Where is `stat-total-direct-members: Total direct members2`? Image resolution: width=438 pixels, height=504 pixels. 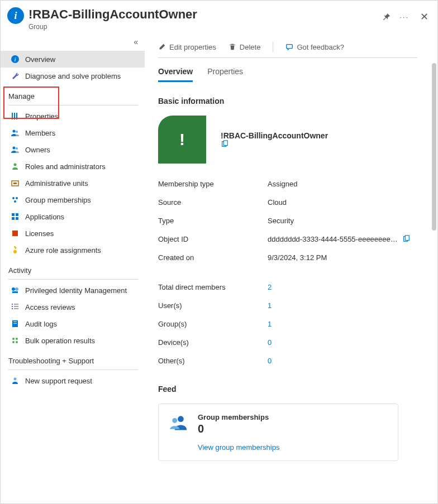
stat-total-direct-members: Total direct members2 is located at coordinates (288, 287).